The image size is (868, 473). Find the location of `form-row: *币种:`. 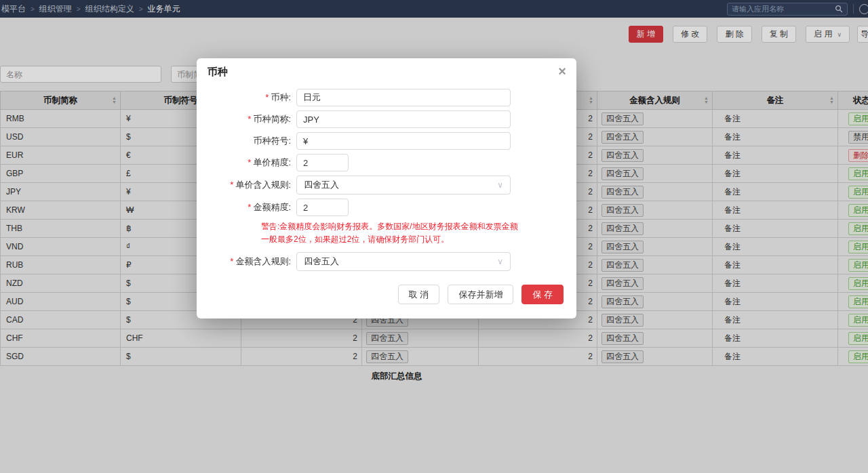

form-row: *币种: is located at coordinates (387, 98).